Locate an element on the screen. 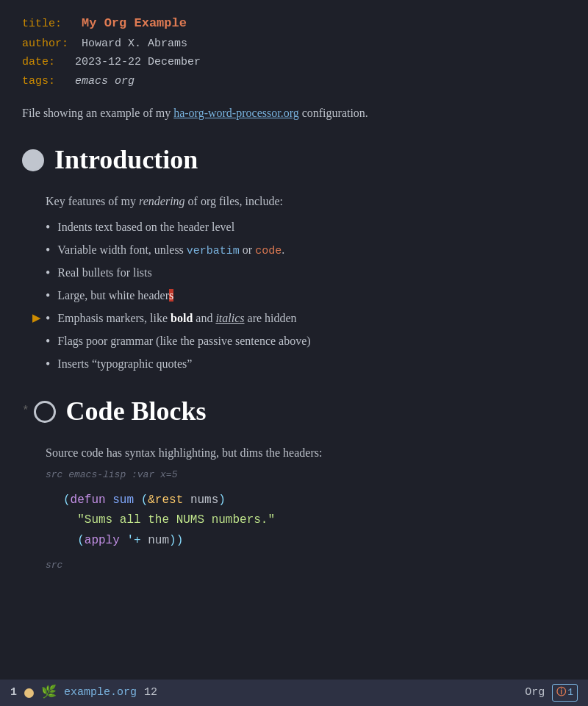  keyword-rest: &rest is located at coordinates (165, 500).